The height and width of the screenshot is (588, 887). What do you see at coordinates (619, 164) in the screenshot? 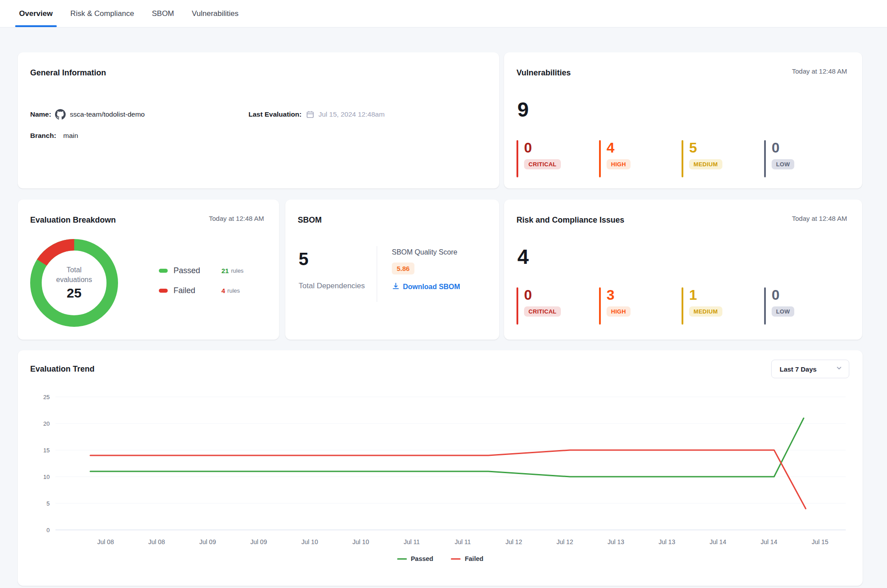
I see `severity-badge: HIGH` at bounding box center [619, 164].